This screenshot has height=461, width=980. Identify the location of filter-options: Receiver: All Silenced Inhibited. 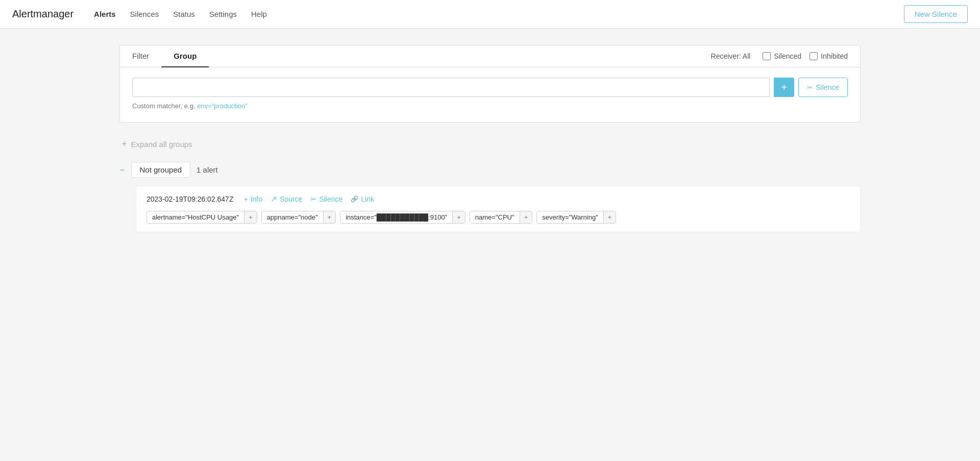
(779, 56).